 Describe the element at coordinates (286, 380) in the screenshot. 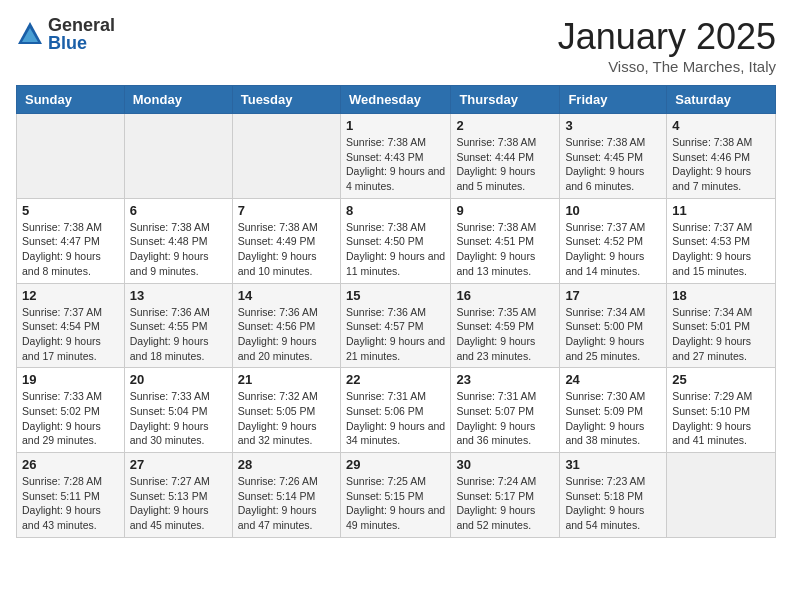

I see `day-number: 21` at that location.